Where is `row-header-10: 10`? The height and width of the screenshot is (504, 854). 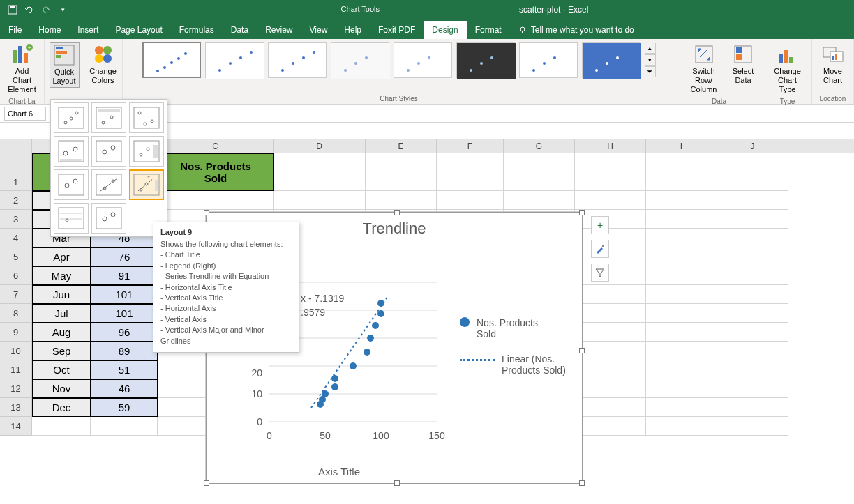
row-header-10: 10 is located at coordinates (16, 351).